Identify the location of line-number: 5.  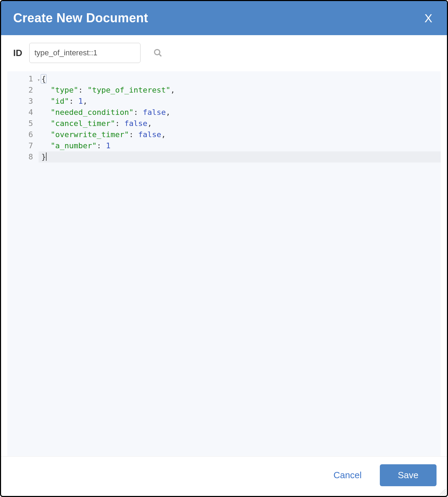
(22, 124).